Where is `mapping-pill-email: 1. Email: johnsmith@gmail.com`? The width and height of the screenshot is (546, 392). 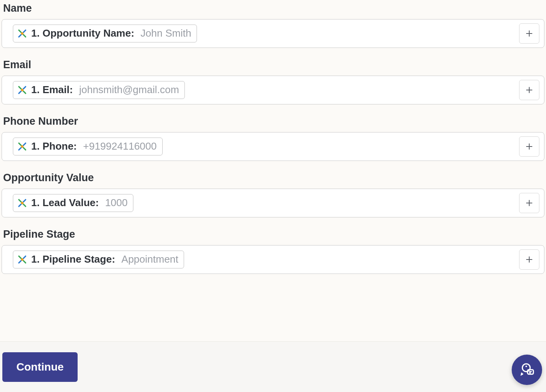
mapping-pill-email: 1. Email: johnsmith@gmail.com is located at coordinates (99, 90).